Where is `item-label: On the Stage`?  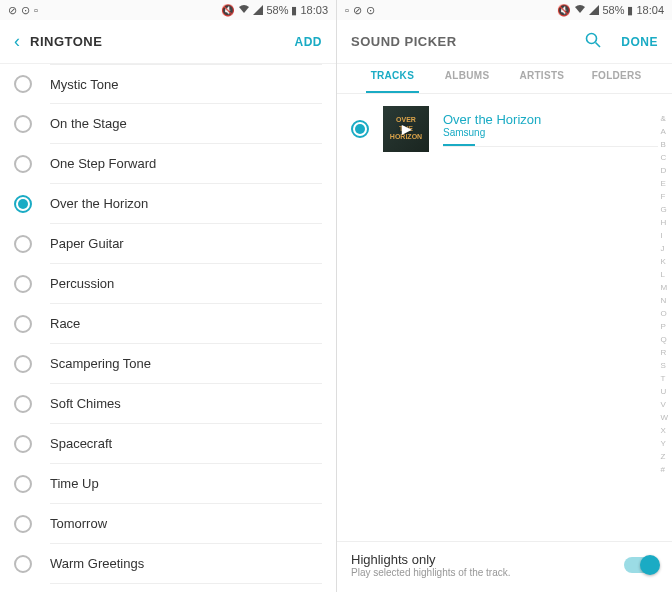
item-label: On the Stage is located at coordinates (186, 124).